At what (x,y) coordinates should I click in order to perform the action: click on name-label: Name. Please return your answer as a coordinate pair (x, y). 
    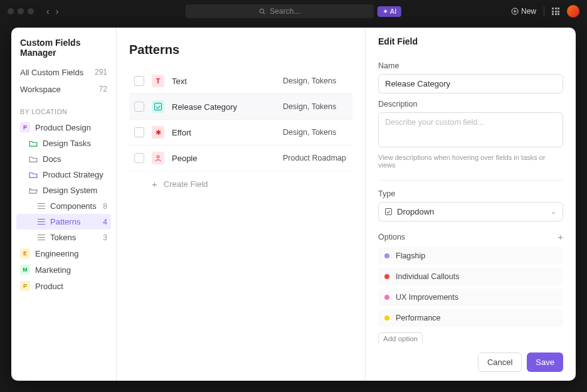
    Looking at the image, I should click on (470, 66).